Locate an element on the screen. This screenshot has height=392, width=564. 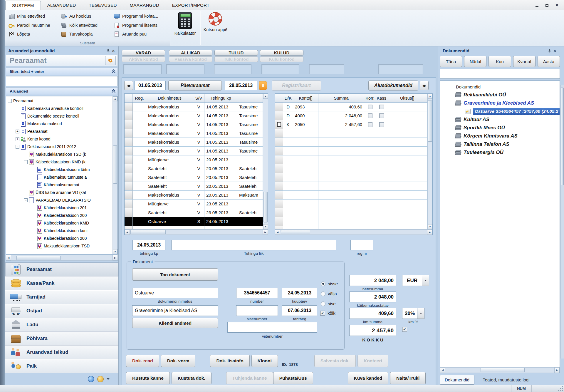
all-checkbox: kõik is located at coordinates (328, 313).